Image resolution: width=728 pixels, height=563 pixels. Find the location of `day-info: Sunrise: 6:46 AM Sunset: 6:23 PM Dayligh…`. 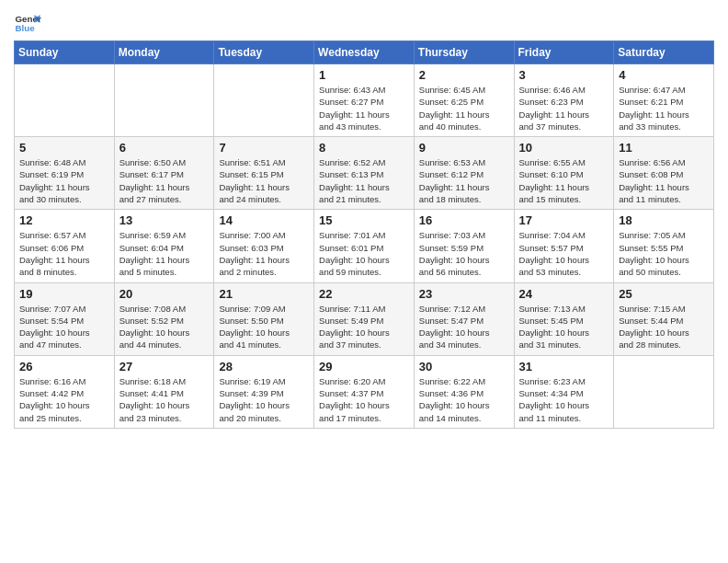

day-info: Sunrise: 6:46 AM Sunset: 6:23 PM Dayligh… is located at coordinates (564, 109).